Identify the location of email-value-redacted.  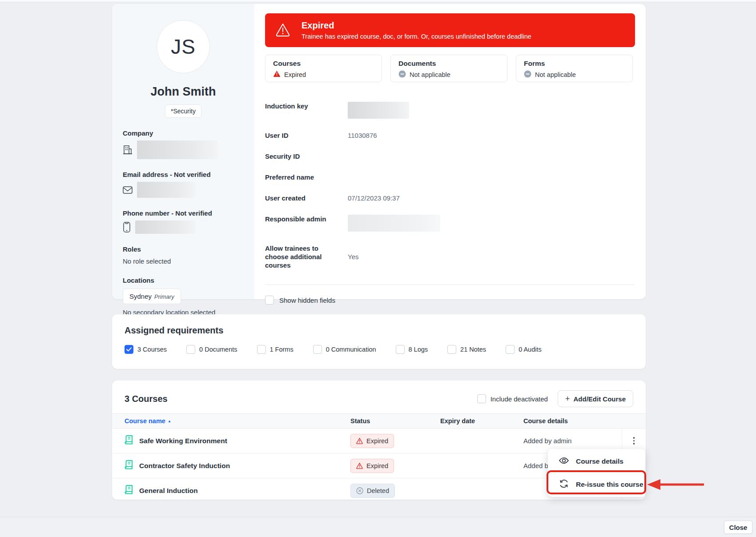
(166, 190).